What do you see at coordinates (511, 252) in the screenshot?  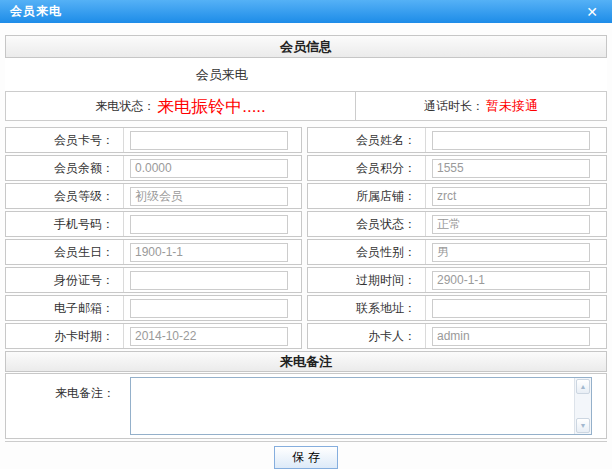 I see `member-gender-input` at bounding box center [511, 252].